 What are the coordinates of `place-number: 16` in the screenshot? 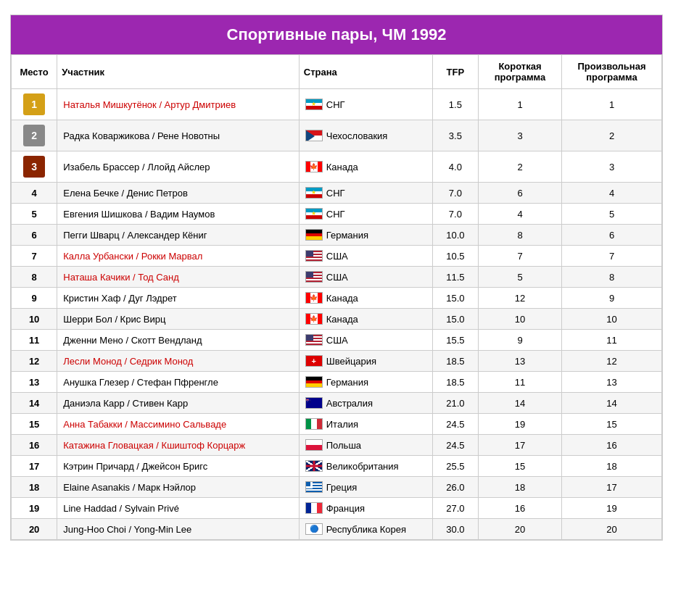 It's located at (34, 445).